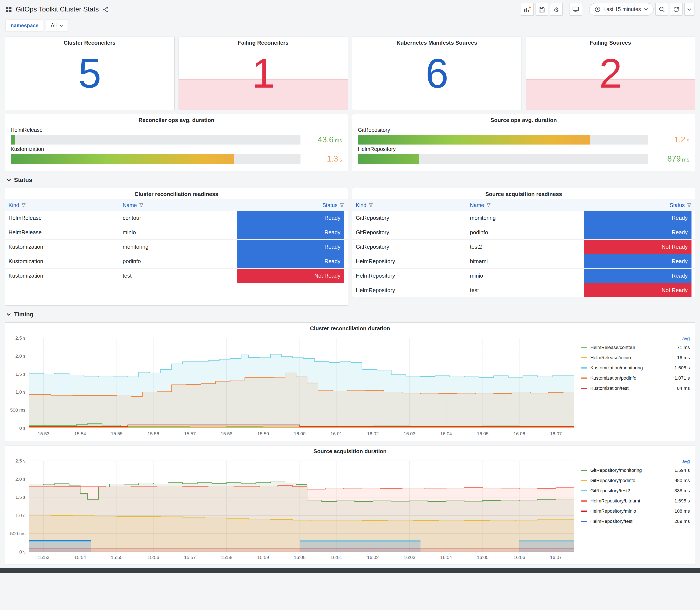 This screenshot has height=610, width=700. I want to click on stat-panel-kubernetes-manifests-sources: Kubernetes Manifests Sources6, so click(437, 73).